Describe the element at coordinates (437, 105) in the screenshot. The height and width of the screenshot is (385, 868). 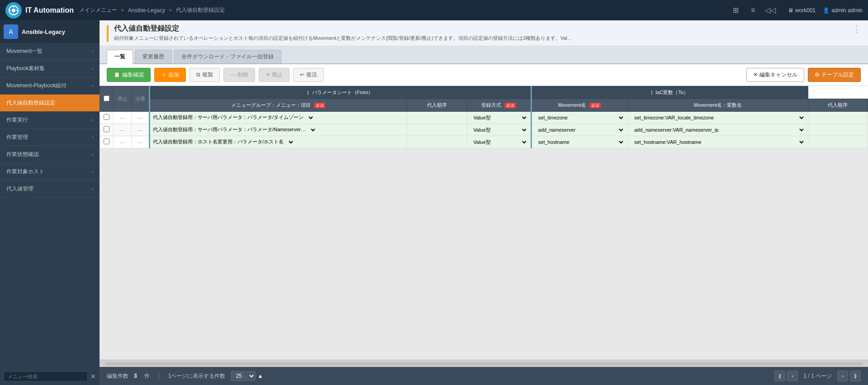
I see `col-order1: 代入順序` at that location.